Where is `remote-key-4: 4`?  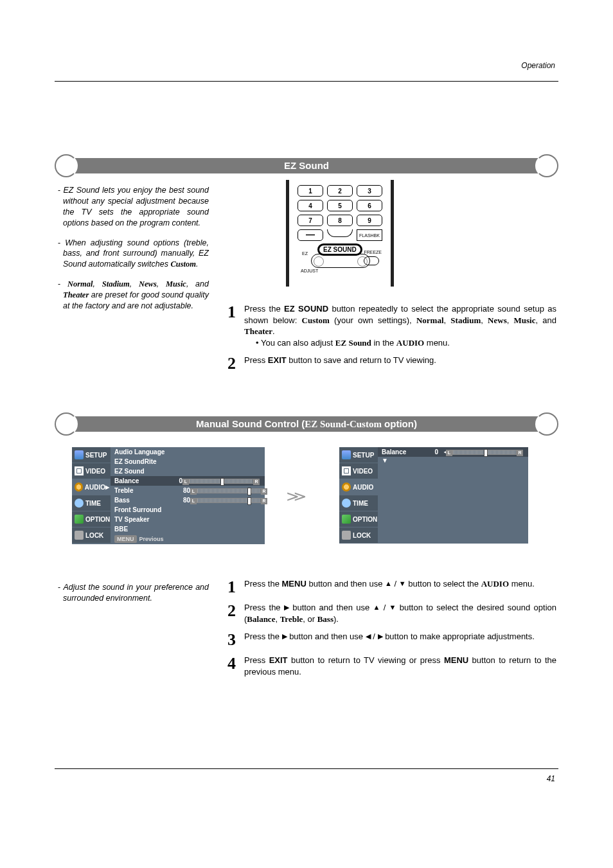 remote-key-4: 4 is located at coordinates (310, 206).